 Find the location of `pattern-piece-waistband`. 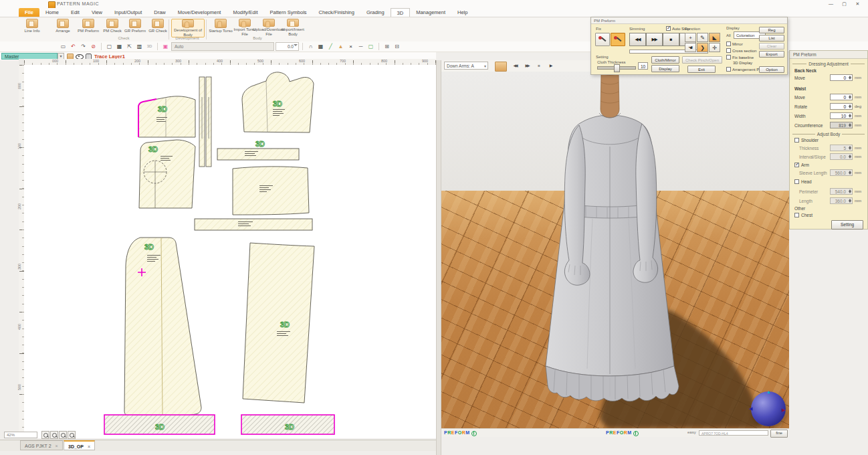

pattern-piece-waistband is located at coordinates (258, 154).